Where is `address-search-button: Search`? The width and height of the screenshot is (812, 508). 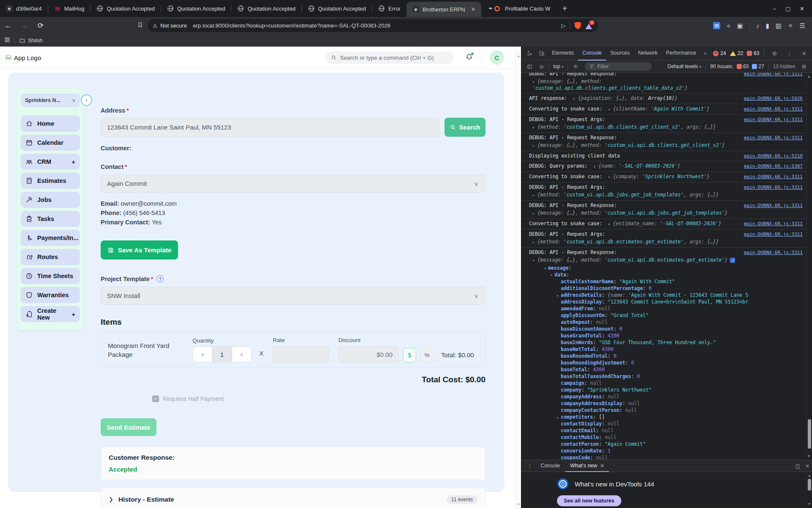
address-search-button: Search is located at coordinates (465, 127).